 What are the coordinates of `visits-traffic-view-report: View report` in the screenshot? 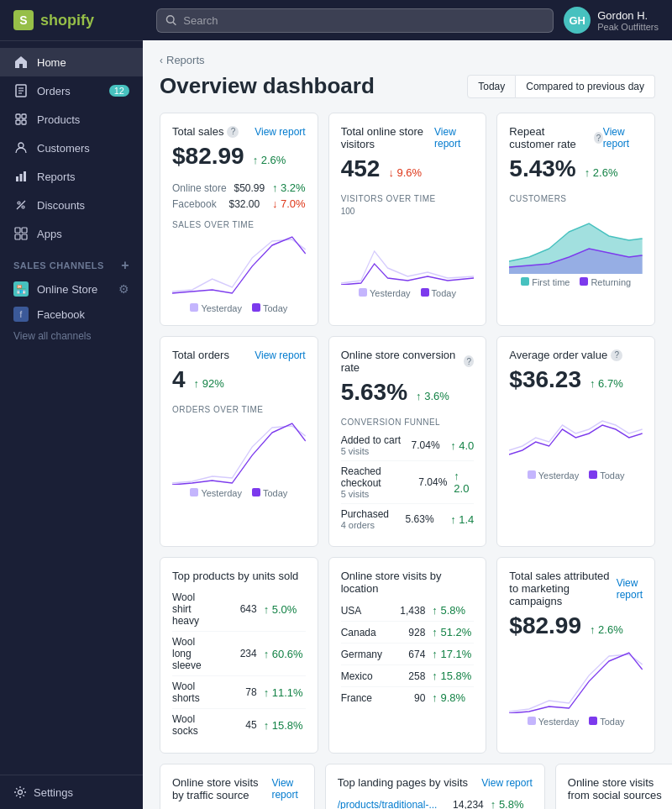 It's located at (286, 789).